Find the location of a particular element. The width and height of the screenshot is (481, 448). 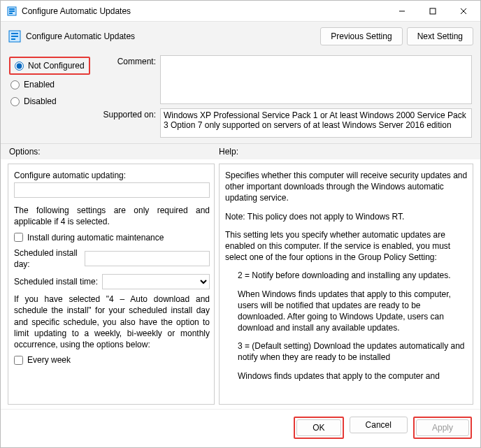

radio-enabled-label: Enabled is located at coordinates (39, 85).